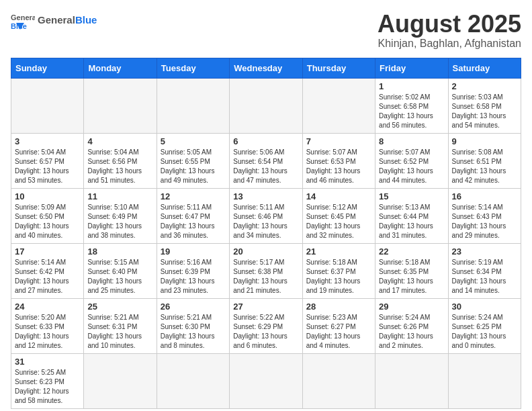 The image size is (532, 411). I want to click on calendar-cell: 2Sunrise: 5:03 AM Sunset: 6:58 PM Daylig…, so click(484, 105).